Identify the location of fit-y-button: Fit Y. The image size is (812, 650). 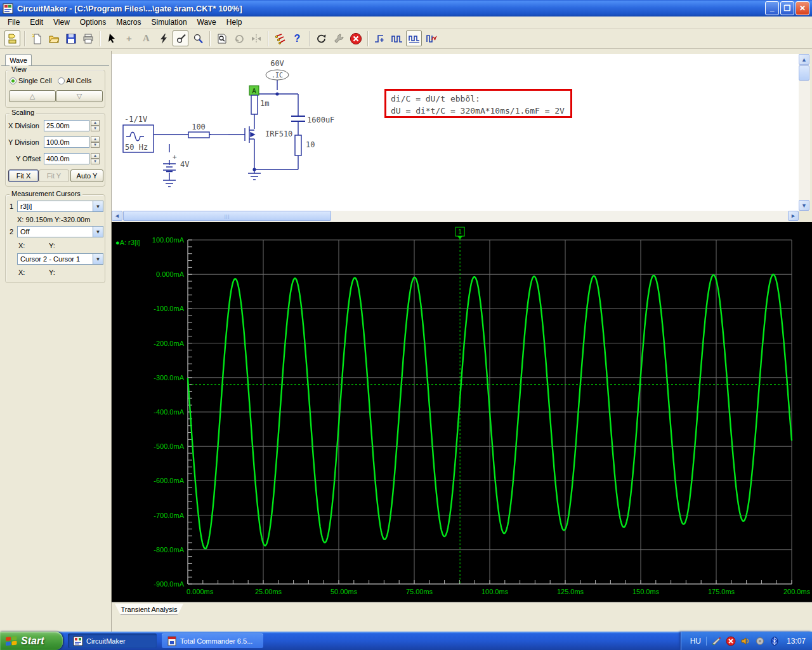
(54, 176).